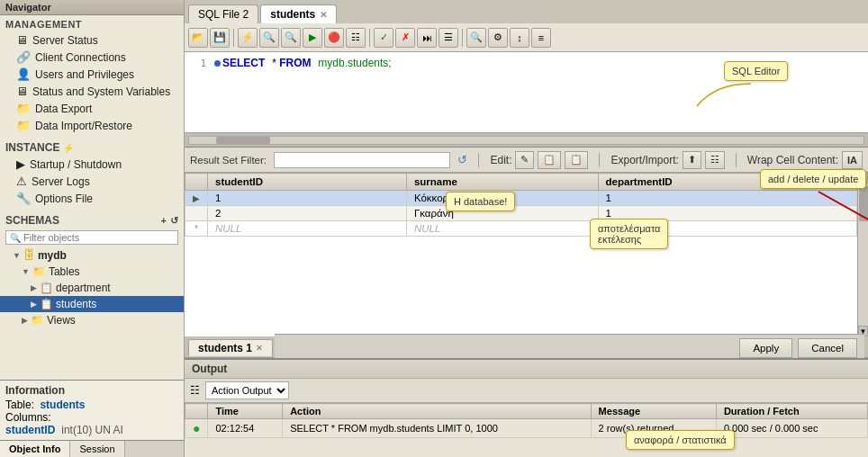 The image size is (868, 457). What do you see at coordinates (92, 40) in the screenshot?
I see `sidebar-item-server-status: 🖥 Server Status` at bounding box center [92, 40].